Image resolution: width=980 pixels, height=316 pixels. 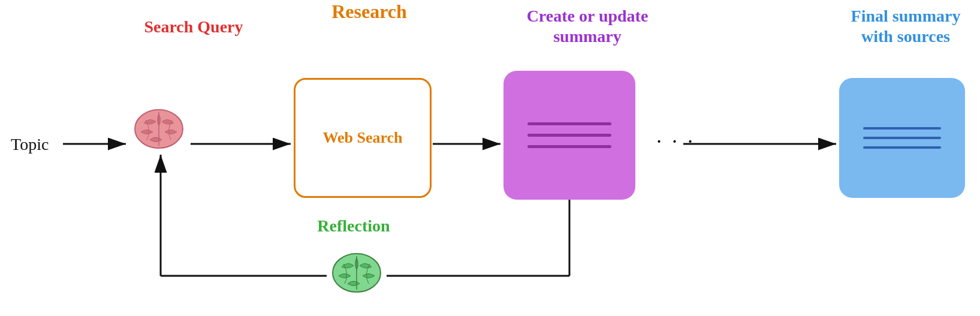 I want to click on web-search-box: Web Search, so click(x=363, y=138).